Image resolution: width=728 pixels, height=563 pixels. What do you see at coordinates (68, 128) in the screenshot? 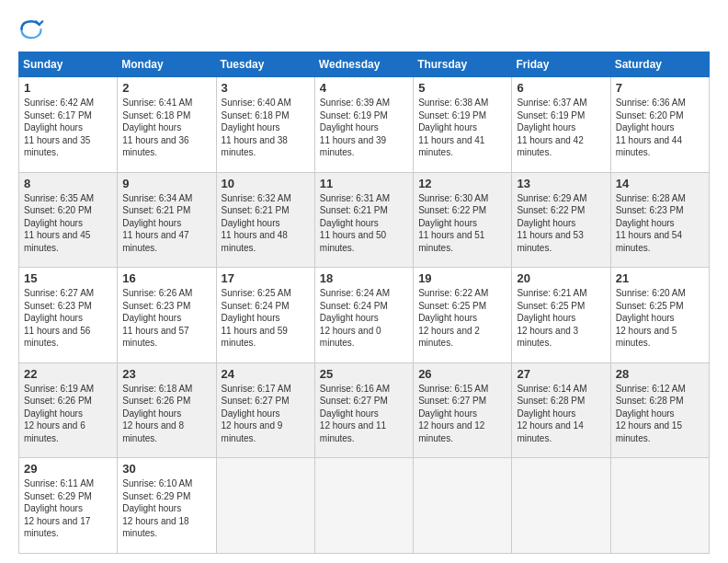
I see `day-info: Sunrise: 6:42 AMSunset: 6:17 PMDaylight …` at bounding box center [68, 128].